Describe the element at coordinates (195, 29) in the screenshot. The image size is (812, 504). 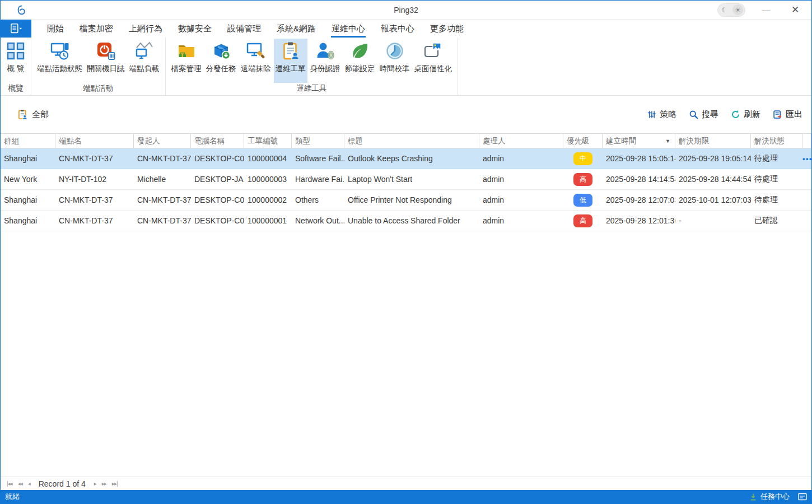
I see `tab-data-security: 數據安全` at that location.